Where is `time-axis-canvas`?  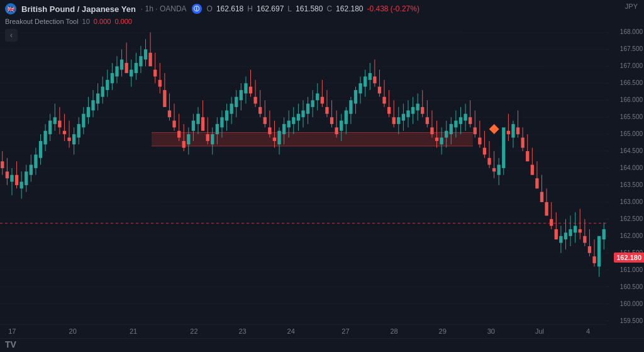
time-axis-canvas is located at coordinates (303, 332).